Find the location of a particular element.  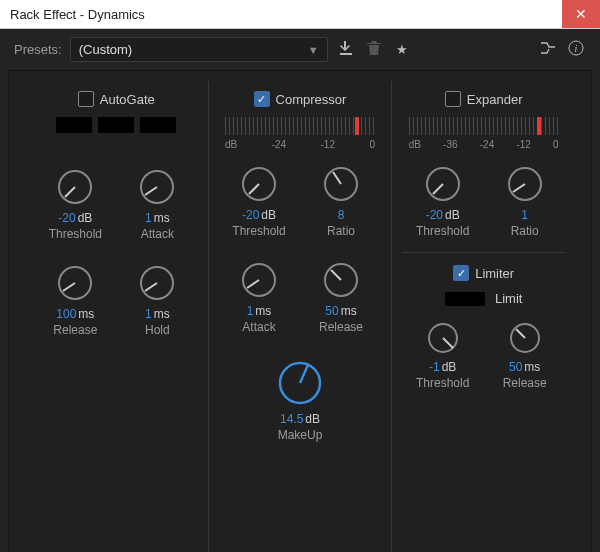

compressor-ratio-label: Ratio is located at coordinates (341, 231).